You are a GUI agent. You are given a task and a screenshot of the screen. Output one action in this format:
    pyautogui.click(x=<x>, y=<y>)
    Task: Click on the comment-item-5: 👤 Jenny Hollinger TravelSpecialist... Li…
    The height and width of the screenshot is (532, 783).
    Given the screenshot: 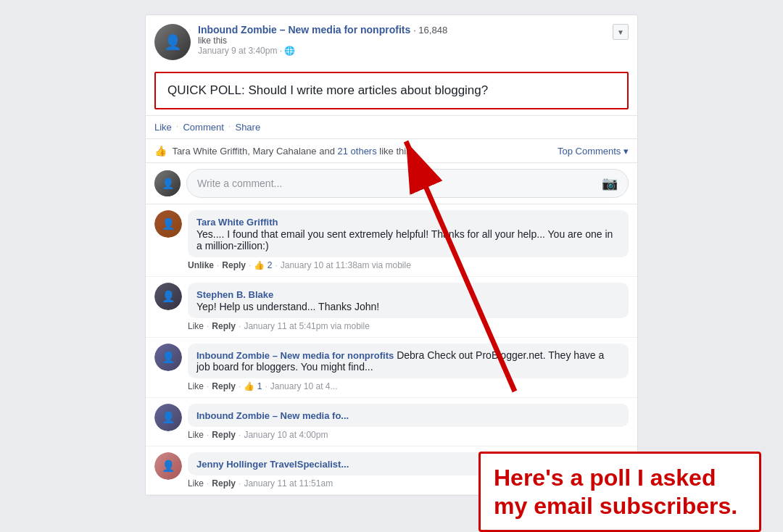 What is the action you would take?
    pyautogui.click(x=392, y=471)
    